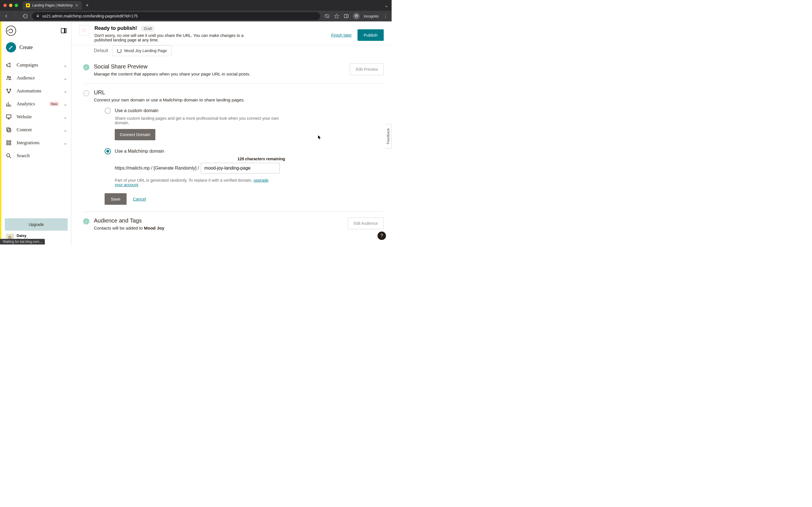 This screenshot has width=812, height=507. What do you see at coordinates (16, 5) in the screenshot?
I see `maximize-window-icon` at bounding box center [16, 5].